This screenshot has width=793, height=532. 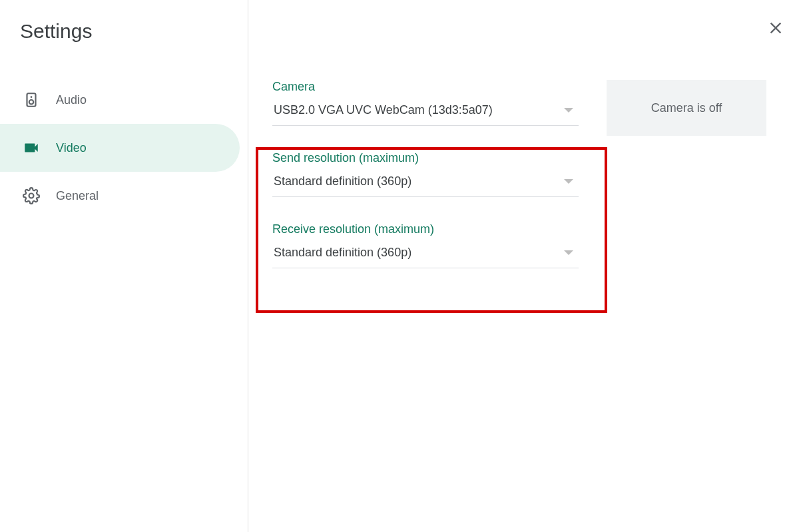 What do you see at coordinates (425, 257) in the screenshot?
I see `receive-resolution-select: Standard definition (360p)` at bounding box center [425, 257].